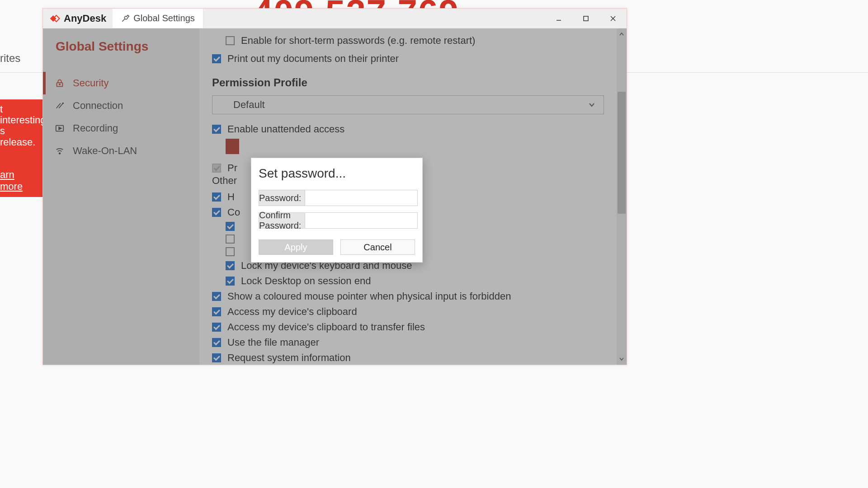 The height and width of the screenshot is (488, 868). Describe the element at coordinates (164, 18) in the screenshot. I see `tab-label: Global Settings` at that location.